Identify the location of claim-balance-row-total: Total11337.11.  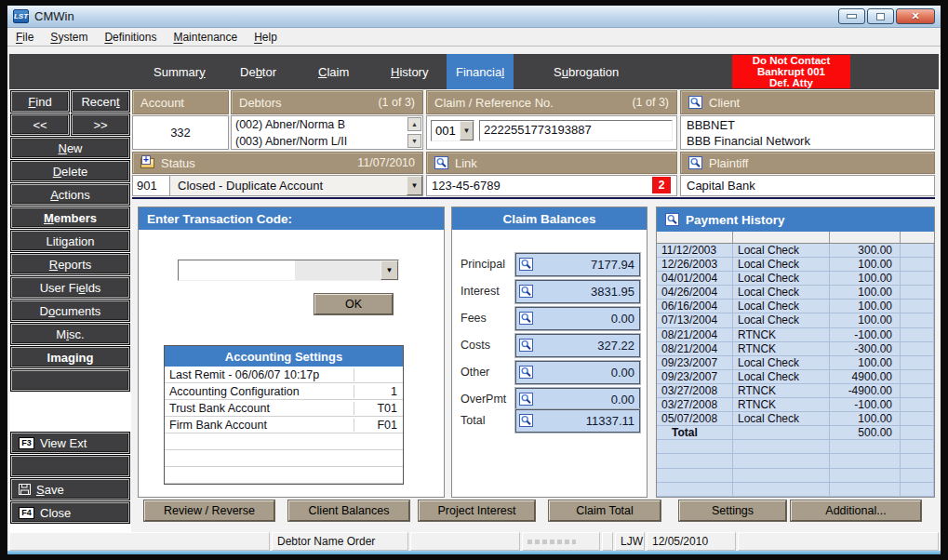
(551, 420).